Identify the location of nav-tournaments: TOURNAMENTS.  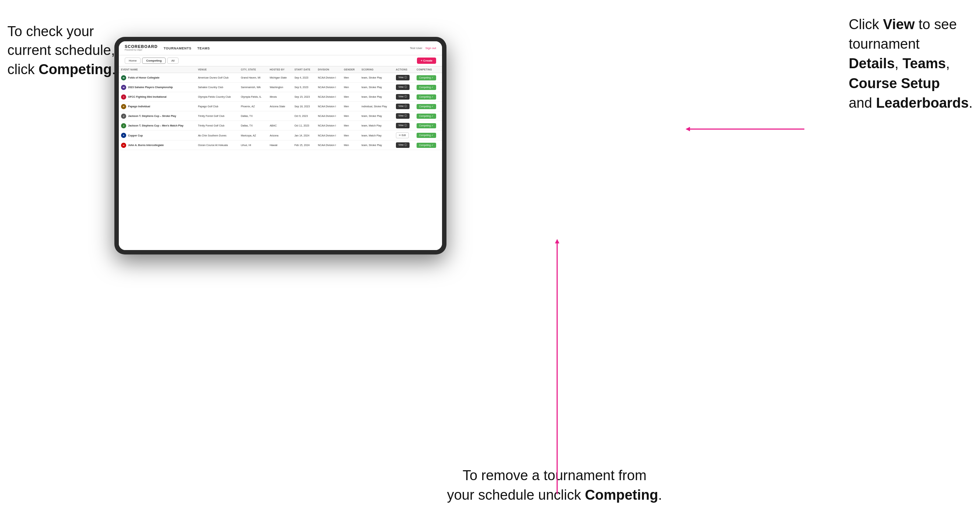
(177, 48).